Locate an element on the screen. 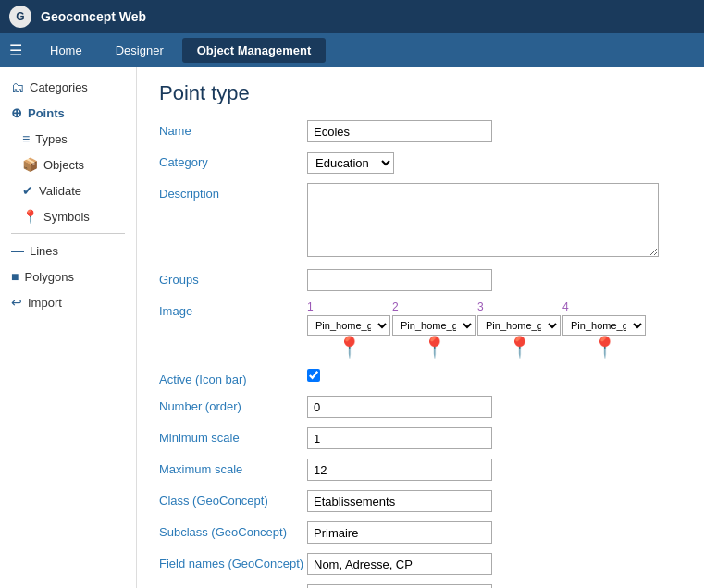 The width and height of the screenshot is (704, 588). number-field is located at coordinates (494, 407).